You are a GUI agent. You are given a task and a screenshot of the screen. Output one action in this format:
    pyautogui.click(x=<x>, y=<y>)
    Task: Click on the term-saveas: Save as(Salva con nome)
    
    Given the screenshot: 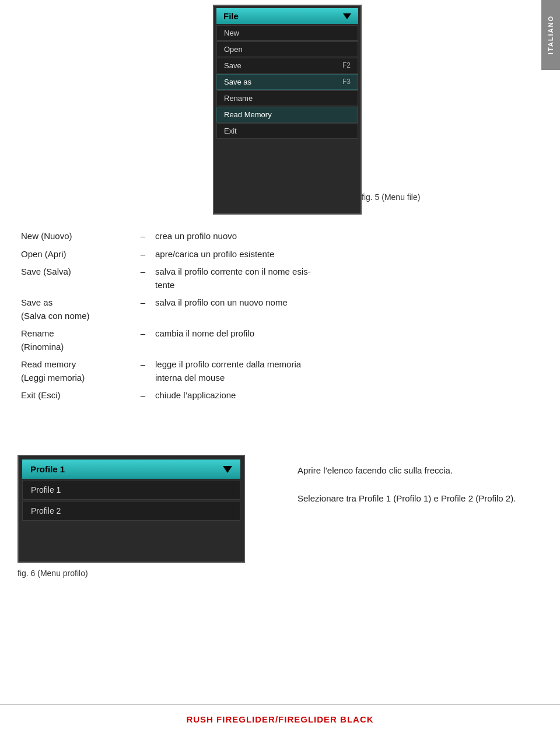 What is the action you would take?
    pyautogui.click(x=76, y=309)
    